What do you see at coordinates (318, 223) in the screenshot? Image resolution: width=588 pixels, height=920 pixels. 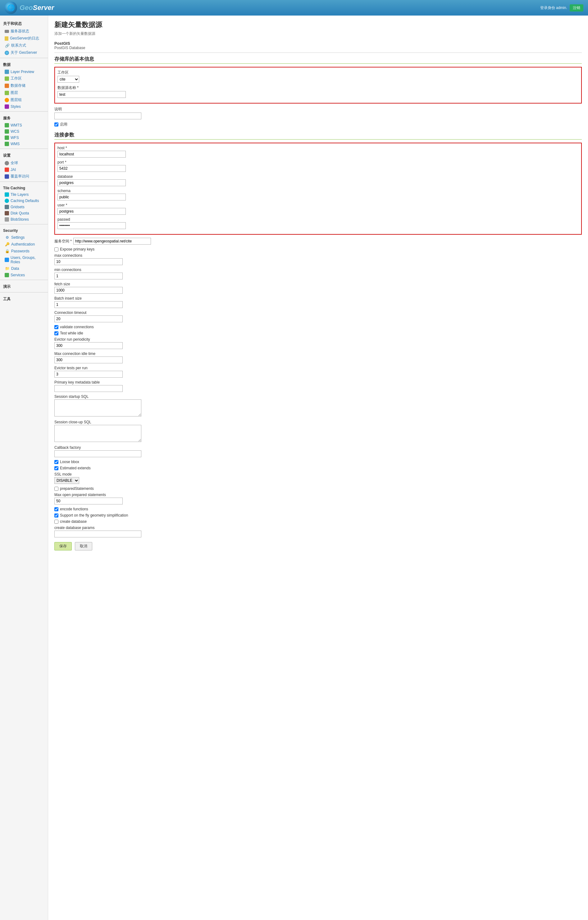 I see `passwd-group: passwd` at bounding box center [318, 223].